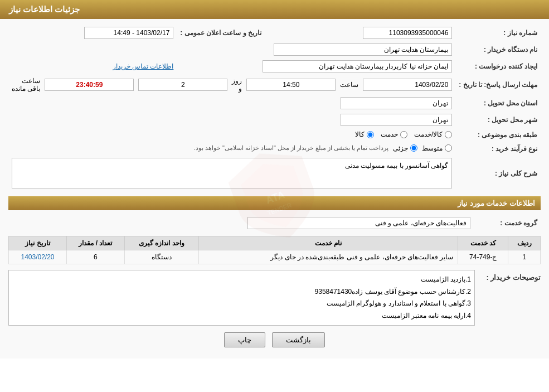 The height and width of the screenshot is (392, 549). What do you see at coordinates (38, 258) in the screenshot?
I see `cell-date: 1403/02/20` at bounding box center [38, 258].